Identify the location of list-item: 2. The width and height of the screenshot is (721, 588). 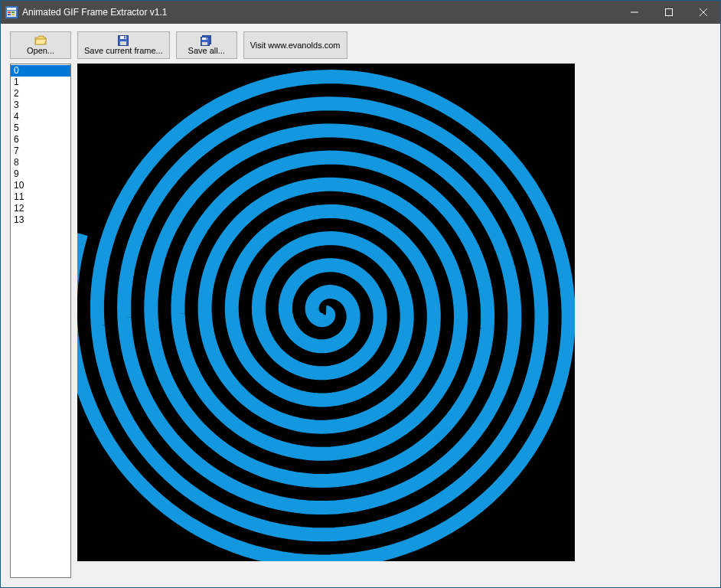
(41, 93).